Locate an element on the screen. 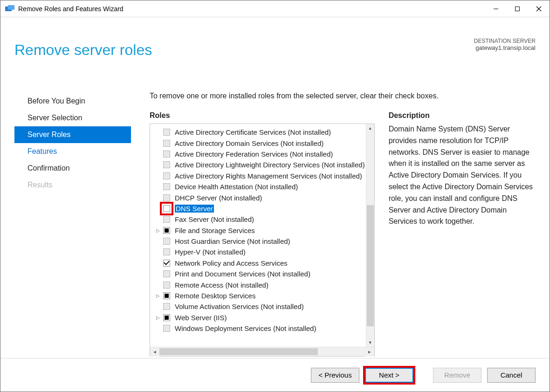 Image resolution: width=550 pixels, height=392 pixels. role-item: Windows Deployment Services (Not install… is located at coordinates (262, 328).